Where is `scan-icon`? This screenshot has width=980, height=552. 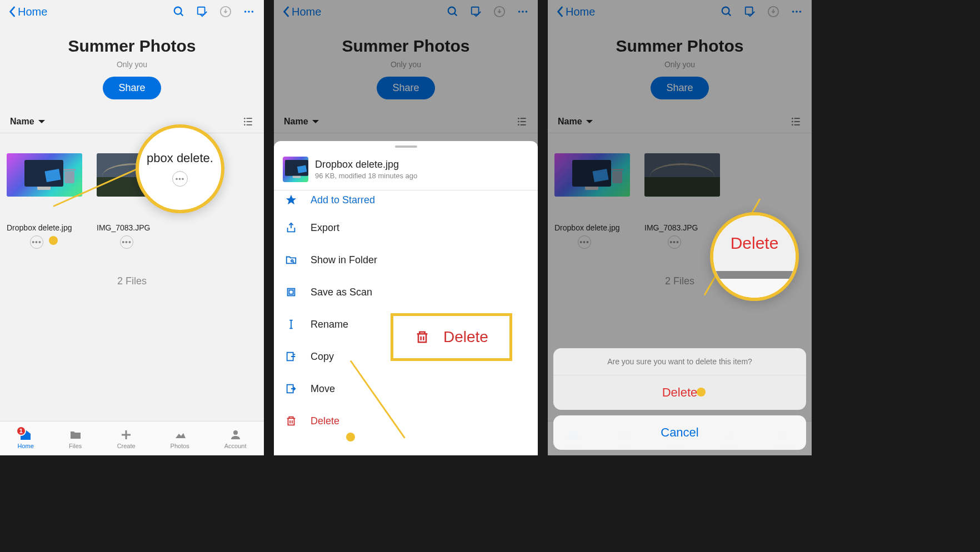
scan-icon is located at coordinates (291, 292).